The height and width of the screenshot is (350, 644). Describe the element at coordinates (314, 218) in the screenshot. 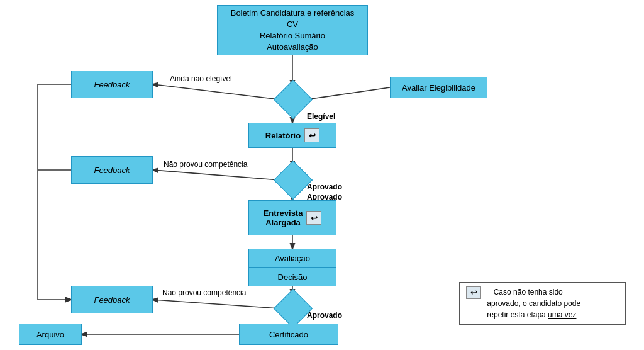

I see `entrevista-icon: ↩` at that location.